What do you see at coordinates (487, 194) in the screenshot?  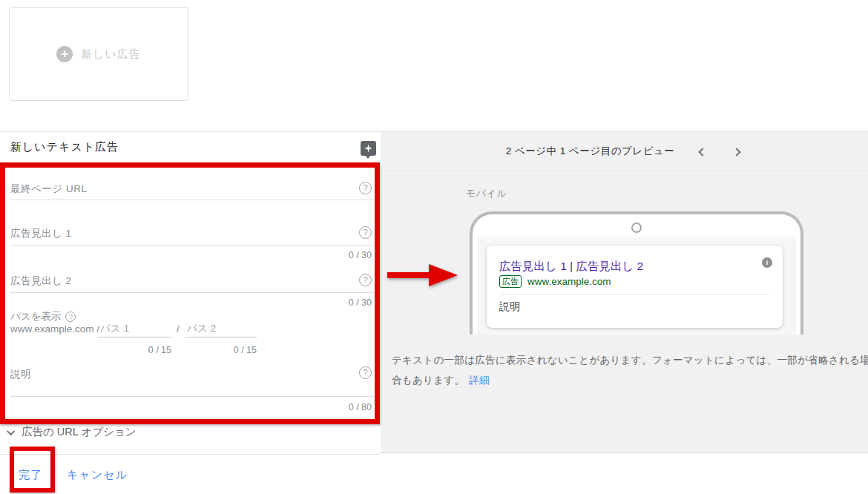 I see `device-label: モバイル` at bounding box center [487, 194].